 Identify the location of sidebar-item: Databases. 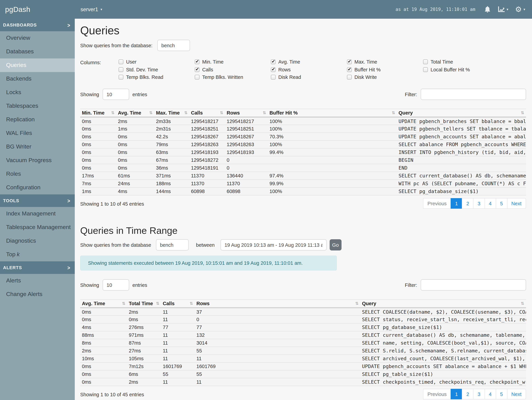
(38, 52).